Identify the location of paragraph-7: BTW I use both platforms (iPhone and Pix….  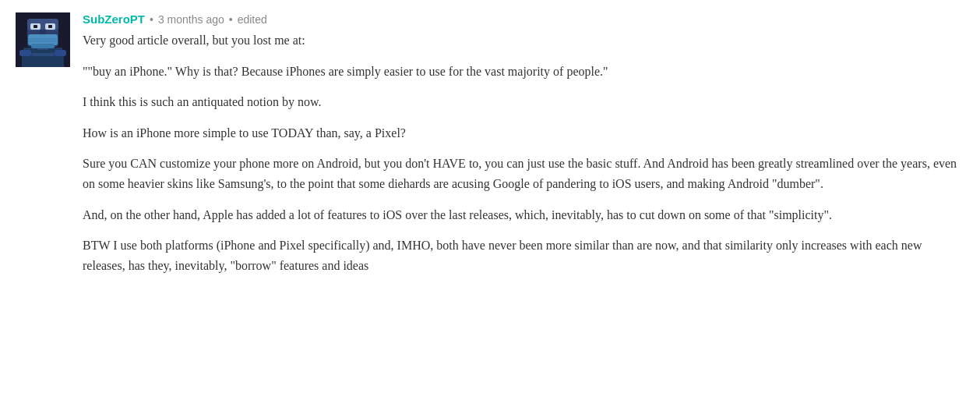
(523, 256).